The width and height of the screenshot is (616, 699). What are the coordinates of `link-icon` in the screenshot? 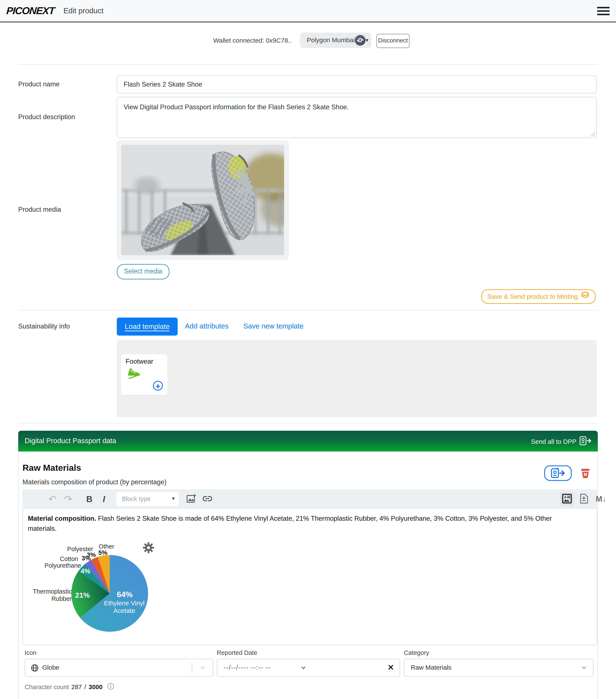 It's located at (207, 499).